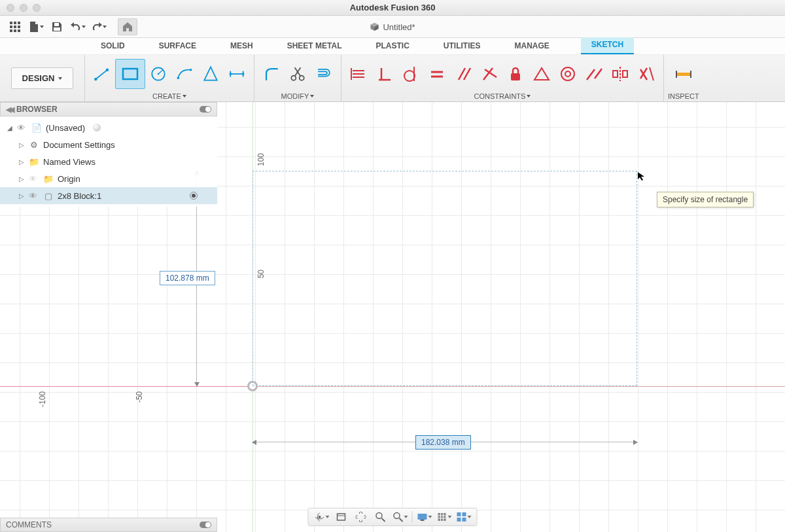 Image resolution: width=785 pixels, height=532 pixels. Describe the element at coordinates (620, 74) in the screenshot. I see `symmetry-constraint` at that location.